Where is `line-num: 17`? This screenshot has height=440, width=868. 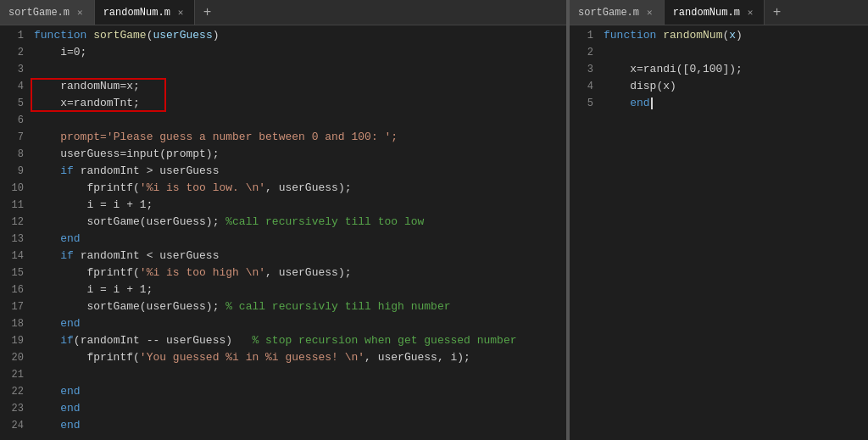
line-num: 17 is located at coordinates (15, 307).